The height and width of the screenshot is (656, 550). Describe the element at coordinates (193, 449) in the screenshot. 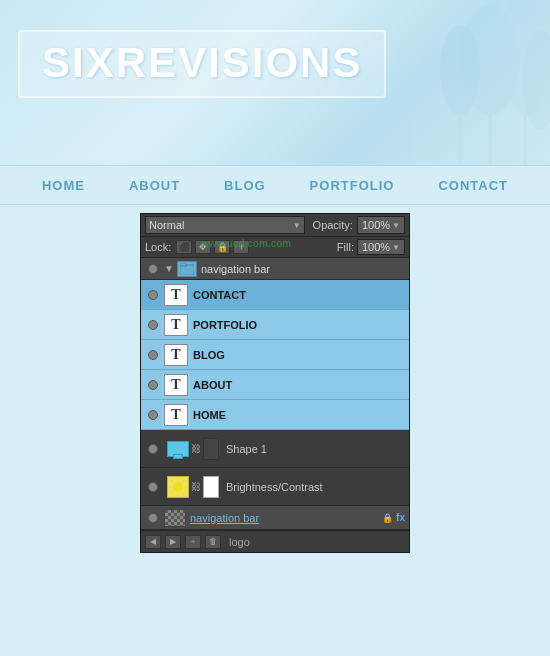

I see `shape-thumb-group: ⛓` at that location.